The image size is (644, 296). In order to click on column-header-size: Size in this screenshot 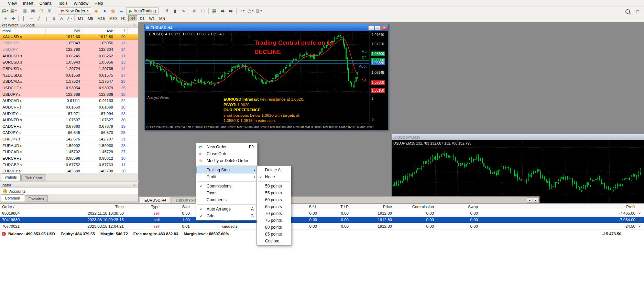, I will do `click(177, 207)`.